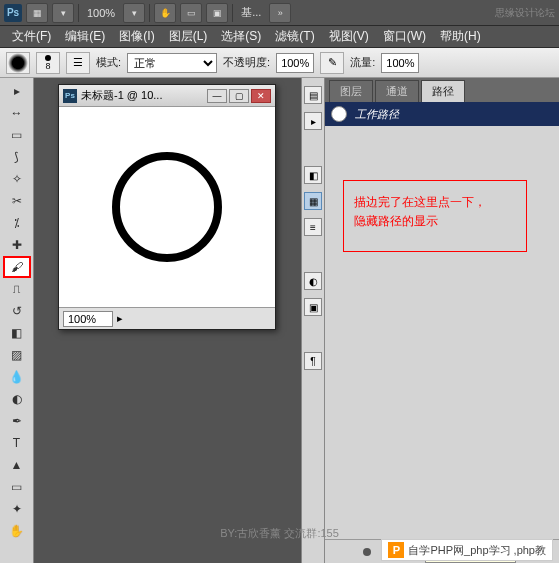 The width and height of the screenshot is (559, 563). Describe the element at coordinates (17, 333) in the screenshot. I see `eraser-tool-icon: ◧` at that location.